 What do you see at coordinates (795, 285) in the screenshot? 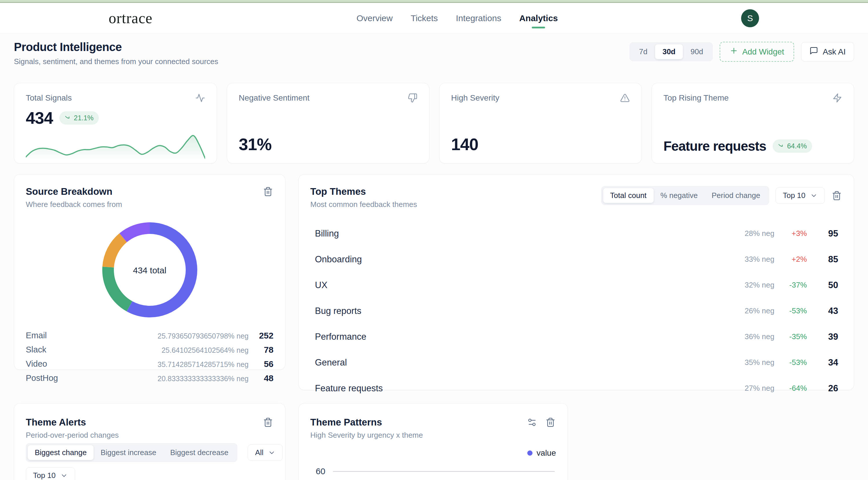
I see `theme-change: -37%` at bounding box center [795, 285].